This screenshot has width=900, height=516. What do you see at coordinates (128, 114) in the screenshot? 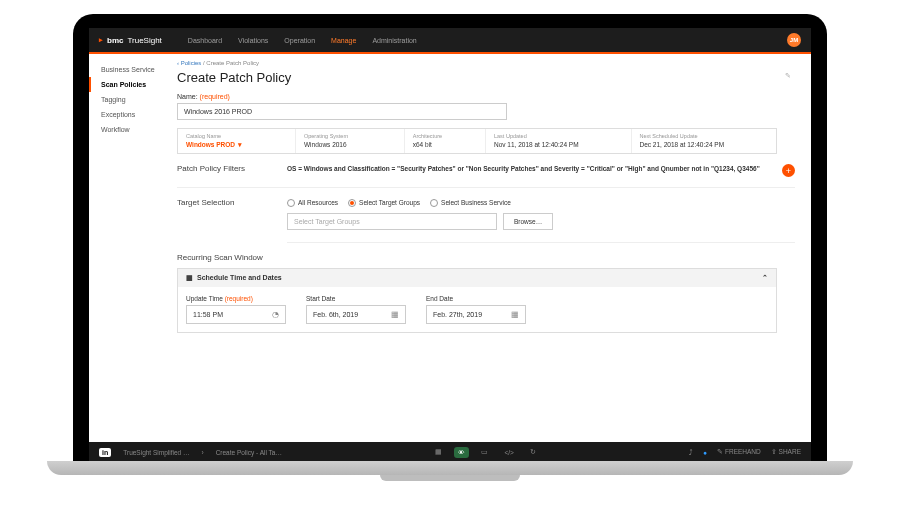
I see `sidebar-item-exceptions: Exceptions` at bounding box center [128, 114].